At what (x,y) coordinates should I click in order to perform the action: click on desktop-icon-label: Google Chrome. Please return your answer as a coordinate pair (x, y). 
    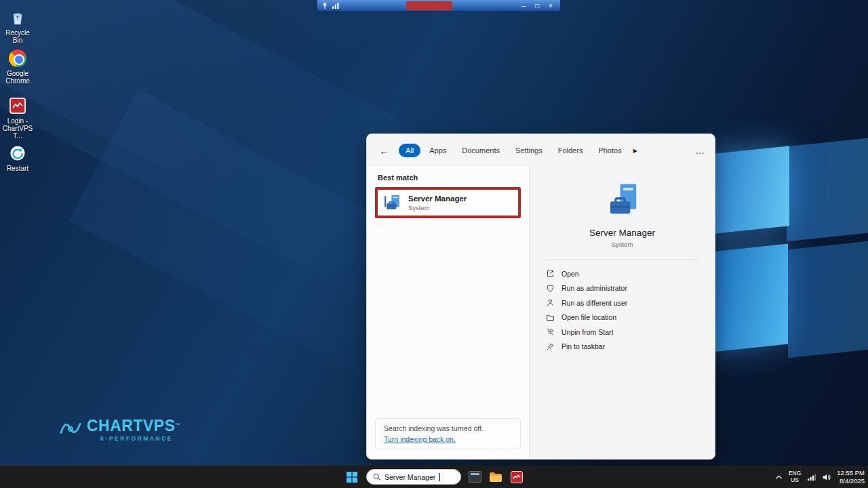
    Looking at the image, I should click on (18, 77).